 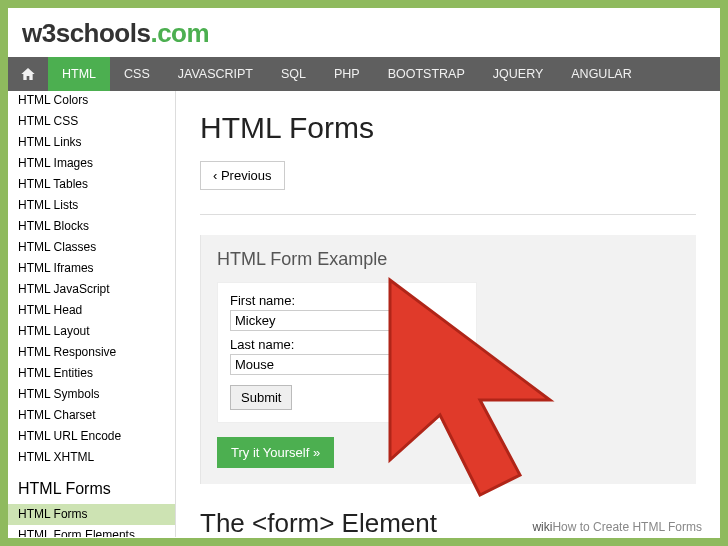 I want to click on sidebar-item: HTML Responsive, so click(x=92, y=352).